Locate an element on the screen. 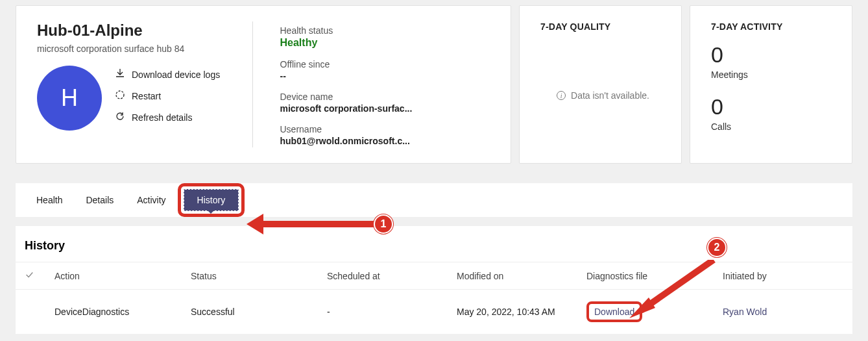  restart-label: Restart is located at coordinates (147, 96).